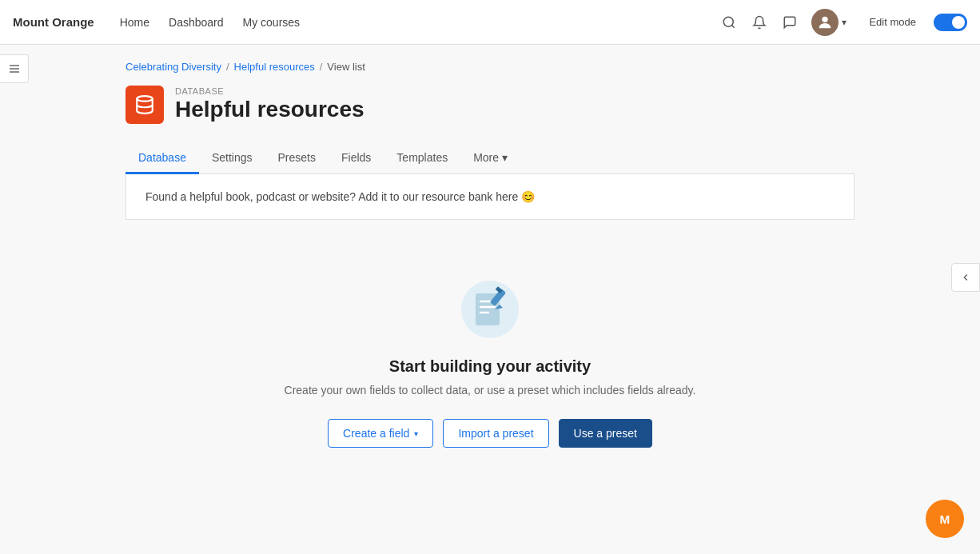 The height and width of the screenshot is (554, 980). What do you see at coordinates (270, 105) in the screenshot?
I see `page-header-text: DATABASE Helpful resources` at bounding box center [270, 105].